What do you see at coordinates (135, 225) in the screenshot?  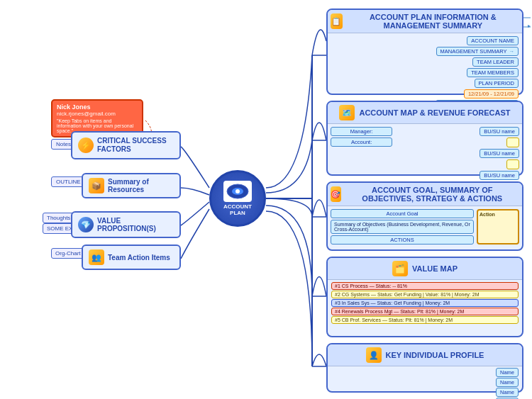 I see `value-prop-label: VALUE PROPOSITION(S)` at bounding box center [135, 225].